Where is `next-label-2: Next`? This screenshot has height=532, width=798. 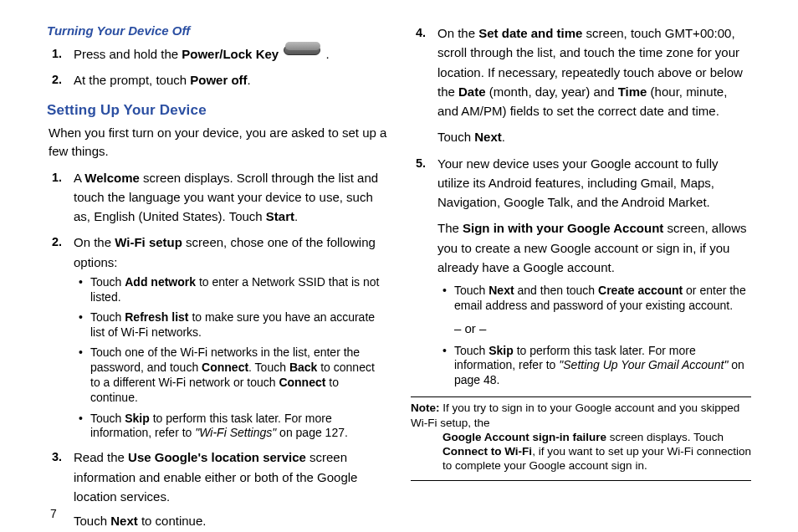 next-label-2: Next is located at coordinates (489, 137).